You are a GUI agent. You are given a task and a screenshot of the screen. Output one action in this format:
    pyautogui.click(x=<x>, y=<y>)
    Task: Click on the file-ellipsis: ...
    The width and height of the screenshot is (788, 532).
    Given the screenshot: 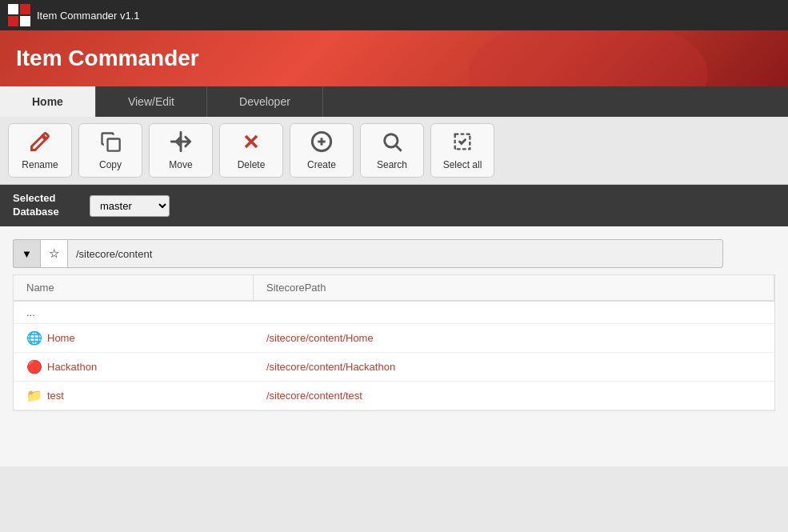 What is the action you would take?
    pyautogui.click(x=394, y=313)
    